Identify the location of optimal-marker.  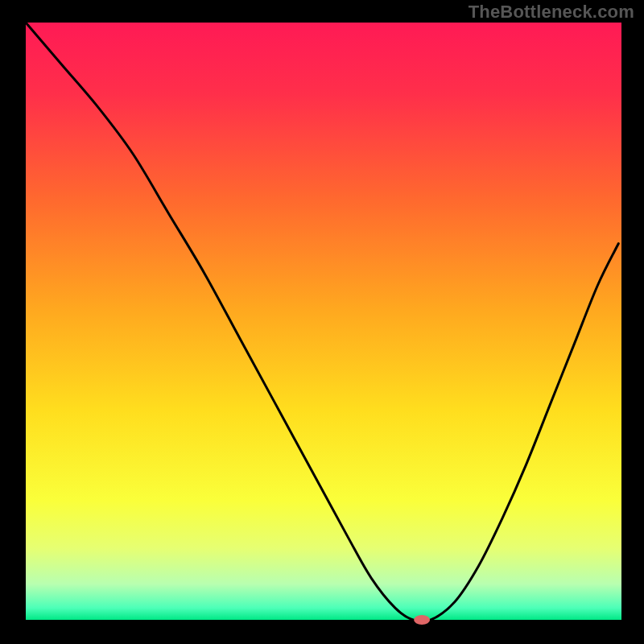
(422, 620).